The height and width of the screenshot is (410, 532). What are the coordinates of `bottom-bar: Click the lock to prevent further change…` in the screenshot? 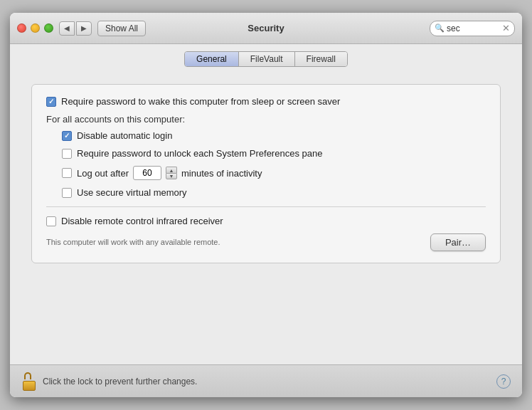 It's located at (266, 381).